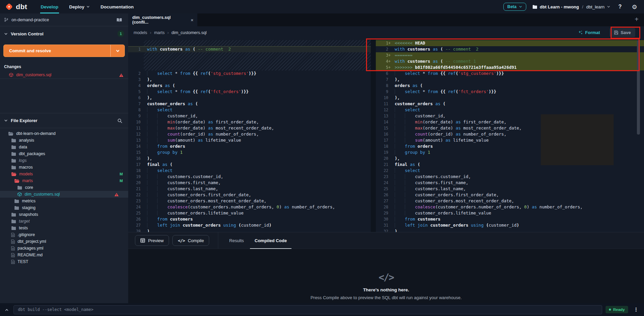 This screenshot has width=644, height=316. What do you see at coordinates (510, 189) in the screenshot?
I see `code-line: 25 customers.last_name,` at bounding box center [510, 189].